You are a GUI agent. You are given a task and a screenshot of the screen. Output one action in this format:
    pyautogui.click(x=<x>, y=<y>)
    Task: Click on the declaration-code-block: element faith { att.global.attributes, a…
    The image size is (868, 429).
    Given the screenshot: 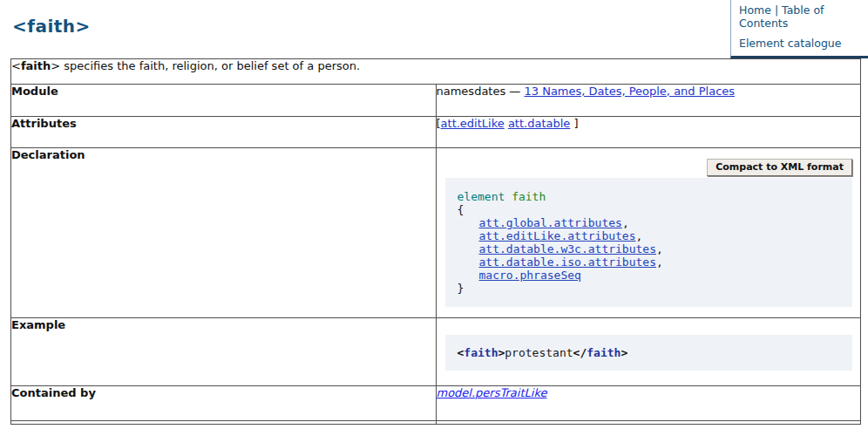 What is the action you would take?
    pyautogui.click(x=649, y=242)
    